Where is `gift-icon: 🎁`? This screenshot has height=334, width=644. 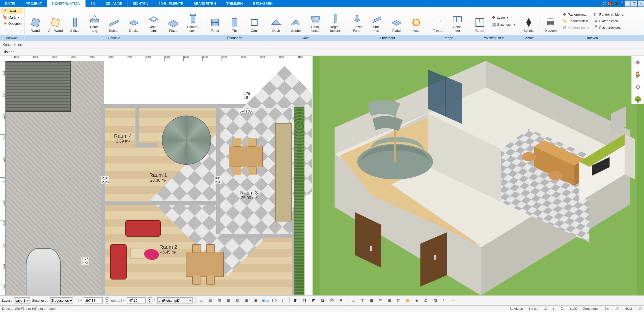 gift-icon: 🎁 is located at coordinates (610, 4).